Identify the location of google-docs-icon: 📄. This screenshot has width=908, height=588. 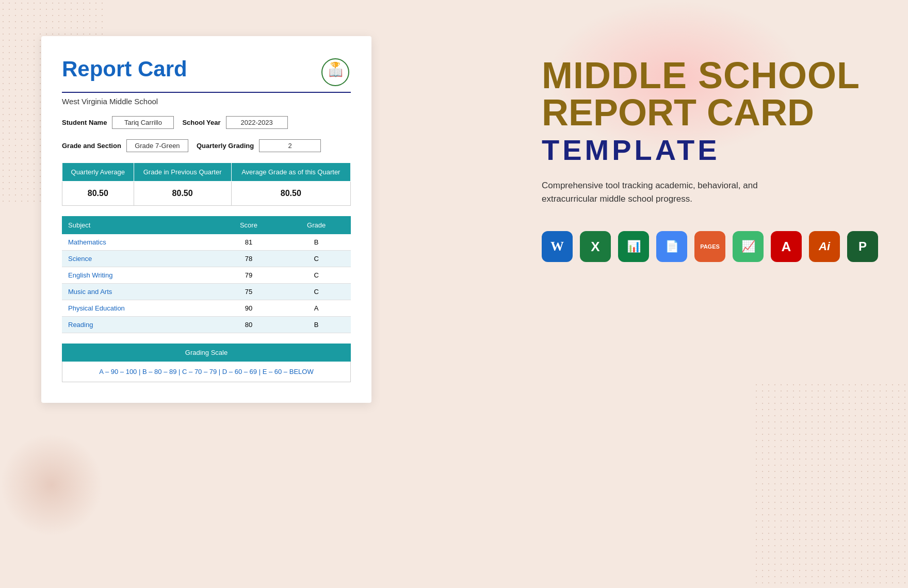
(672, 247).